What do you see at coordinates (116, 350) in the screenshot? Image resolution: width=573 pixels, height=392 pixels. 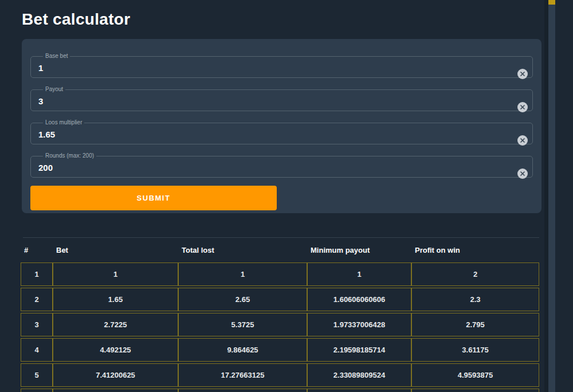 I see `cell-bet: 4.492125` at bounding box center [116, 350].